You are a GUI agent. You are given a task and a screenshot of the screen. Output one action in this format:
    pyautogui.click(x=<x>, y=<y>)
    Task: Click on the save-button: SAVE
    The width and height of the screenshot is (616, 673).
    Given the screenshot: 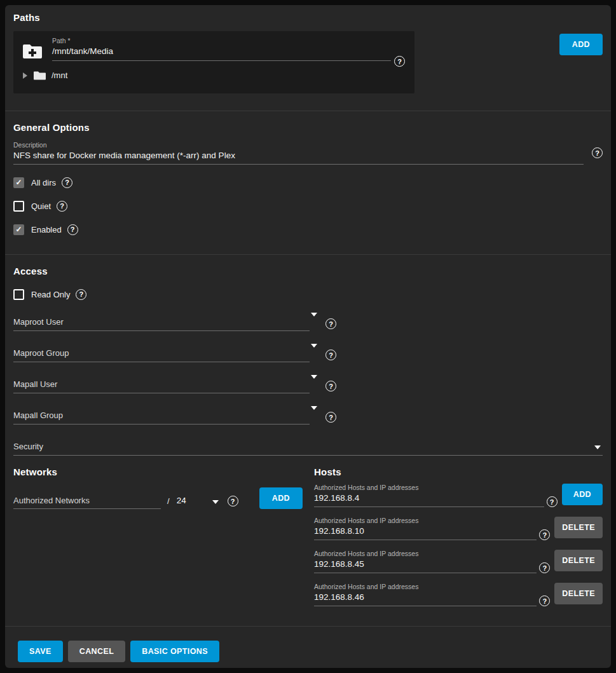 What is the action you would take?
    pyautogui.click(x=41, y=651)
    